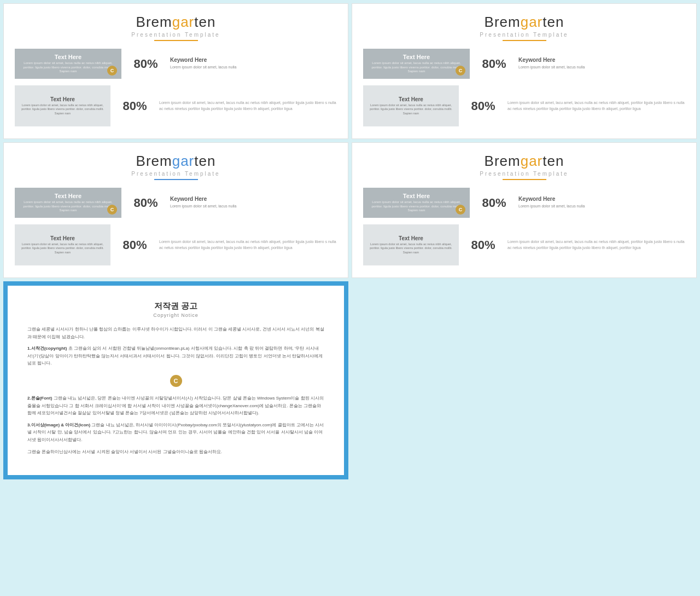  What do you see at coordinates (417, 57) in the screenshot?
I see `slide-2-wide-label: Text Here` at bounding box center [417, 57].